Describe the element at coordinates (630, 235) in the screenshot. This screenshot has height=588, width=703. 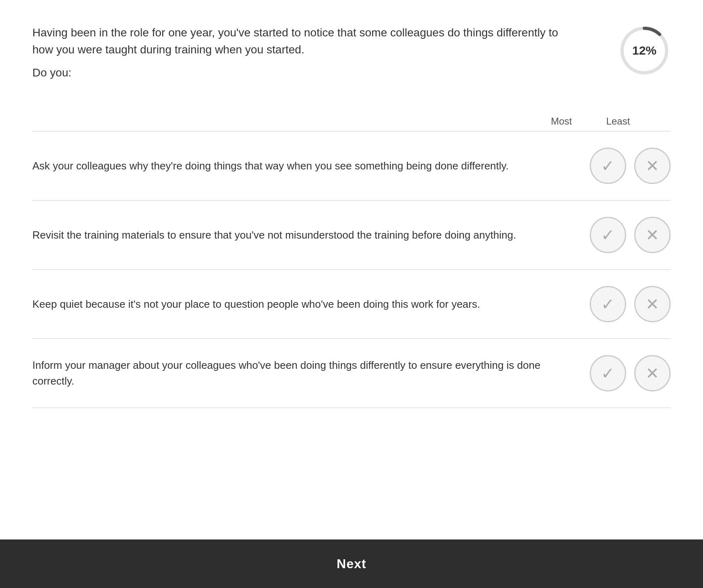
I see `option-buttons-2: ✓ ✕` at that location.